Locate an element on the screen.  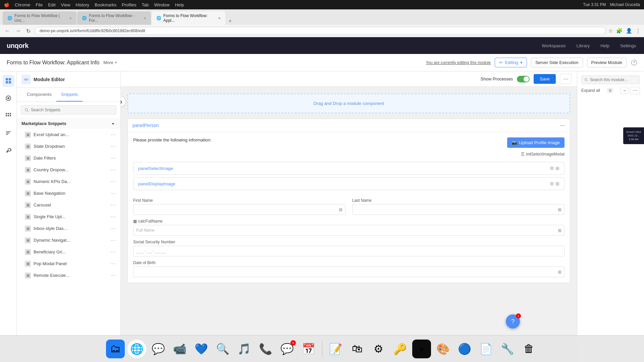
bookmarks-menu: Bookmarks is located at coordinates (105, 5).